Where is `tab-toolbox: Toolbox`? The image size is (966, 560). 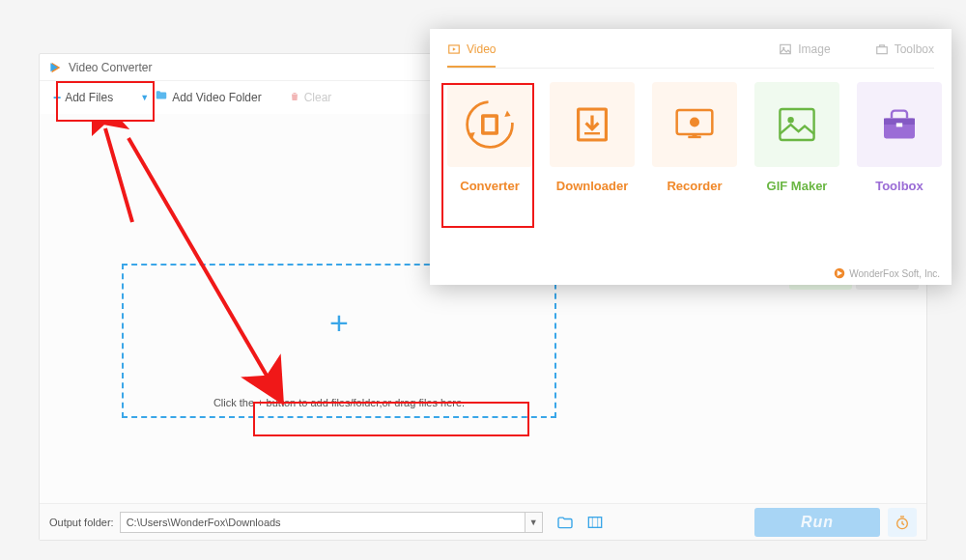 tab-toolbox: Toolbox is located at coordinates (904, 55).